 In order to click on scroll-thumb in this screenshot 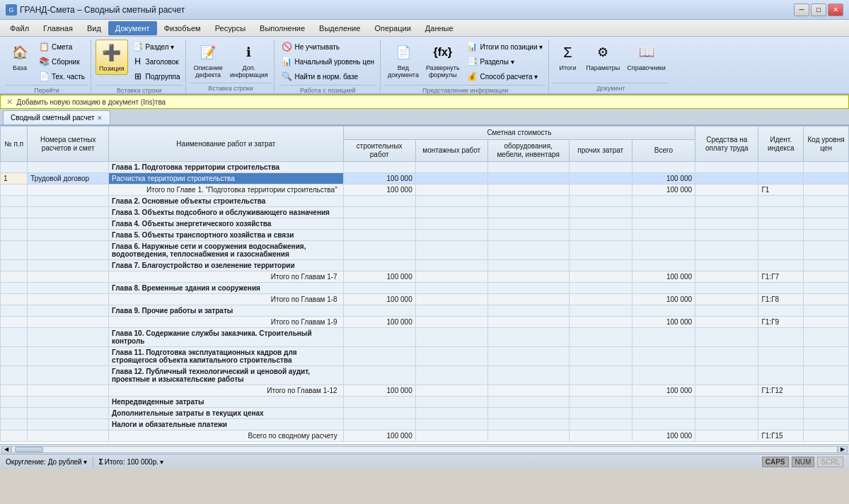, I will do `click(29, 450)`.